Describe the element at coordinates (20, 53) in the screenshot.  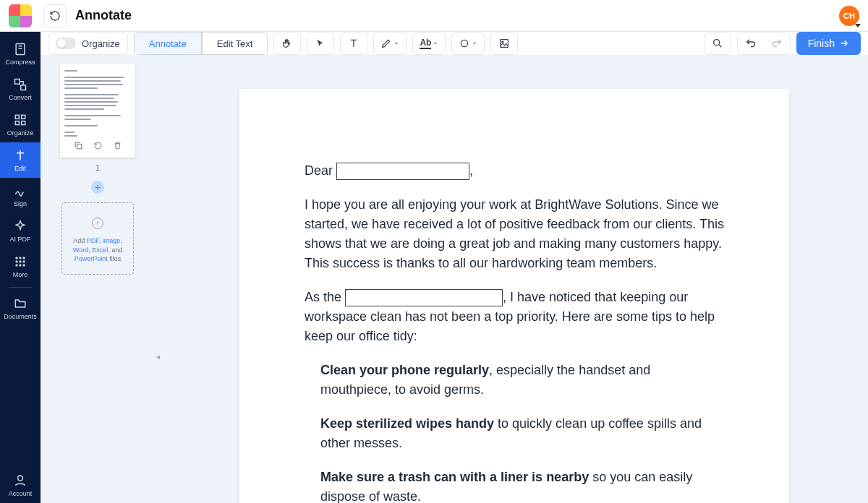
I see `sidebar-item-compress: Compress` at that location.